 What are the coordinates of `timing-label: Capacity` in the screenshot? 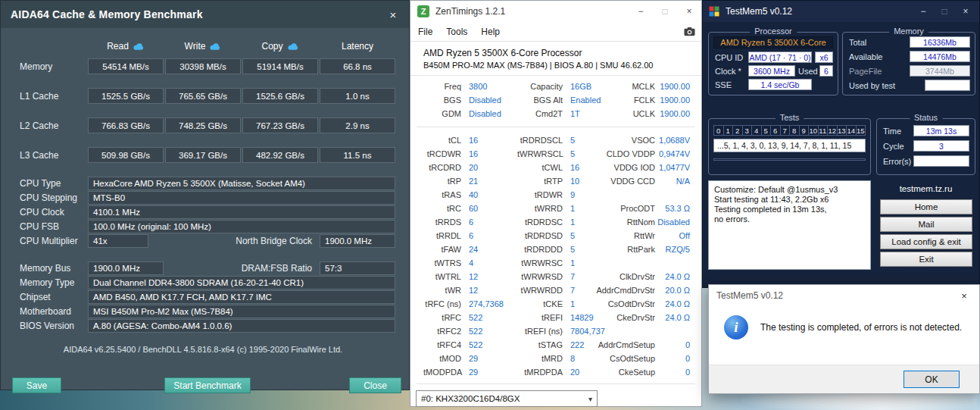 It's located at (540, 86).